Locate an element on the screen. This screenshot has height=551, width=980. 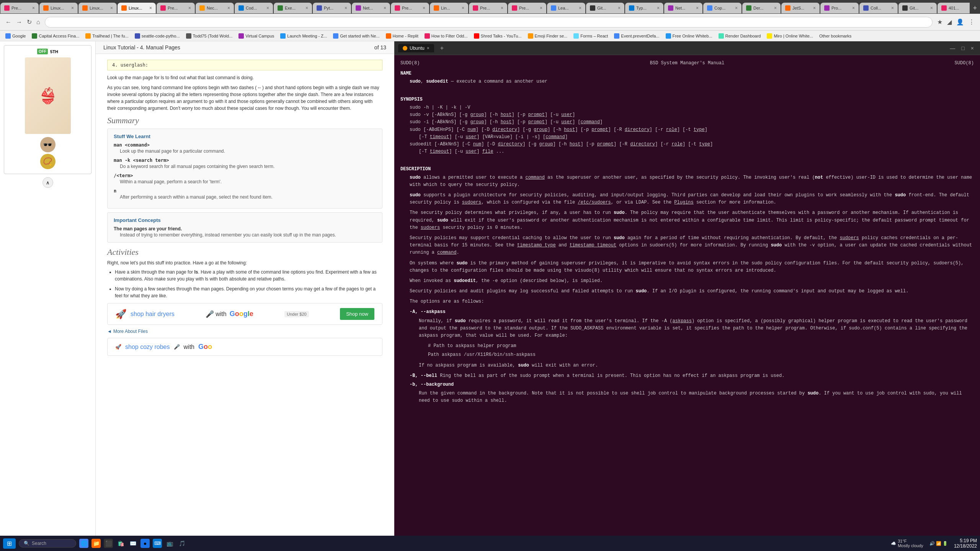
browser-chrome: Pre...× Linux...× Linux...× Linux...× Pr… is located at coordinates (490, 21).